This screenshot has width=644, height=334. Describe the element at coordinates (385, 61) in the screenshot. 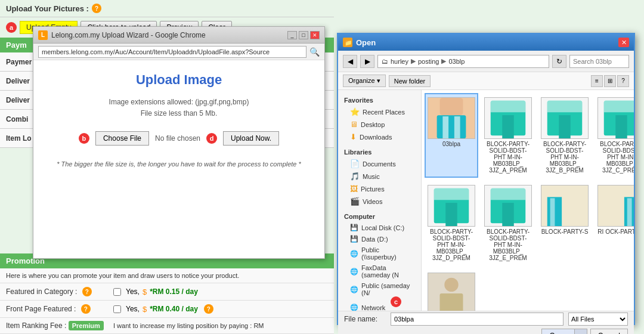

I see `fd-path-icon: 🗂` at that location.